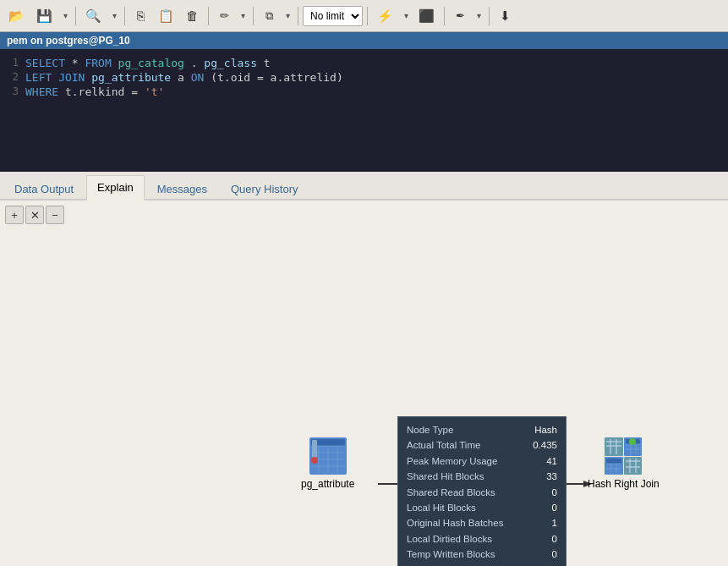 The height and width of the screenshot is (566, 728). Describe the element at coordinates (13, 63) in the screenshot. I see `line-num-1: 1` at that location.